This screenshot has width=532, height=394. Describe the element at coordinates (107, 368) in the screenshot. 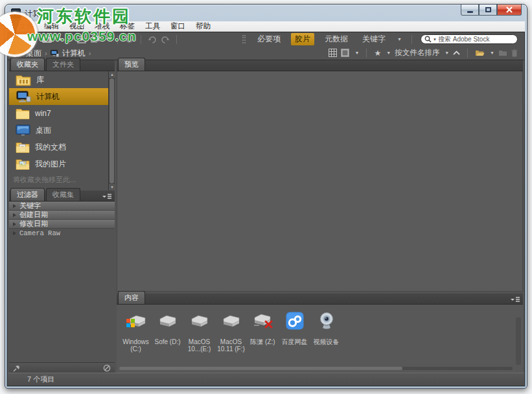

I see `clear-filter-icon` at that location.